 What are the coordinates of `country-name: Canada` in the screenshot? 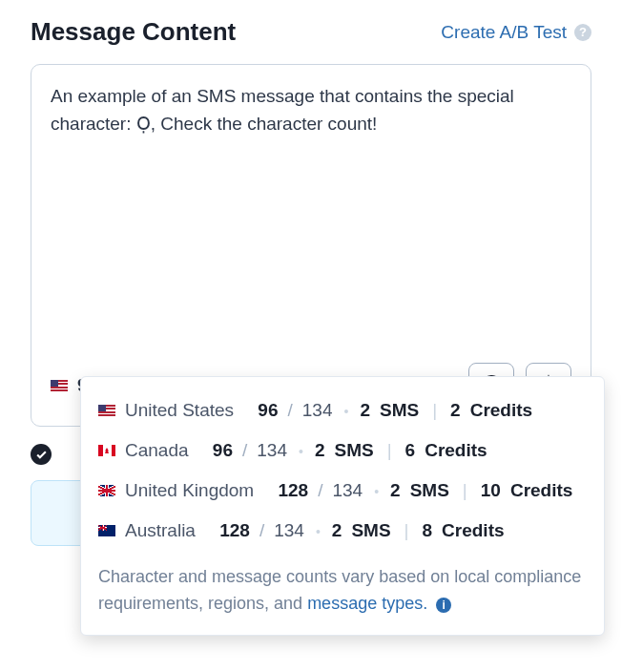 It's located at (156, 451).